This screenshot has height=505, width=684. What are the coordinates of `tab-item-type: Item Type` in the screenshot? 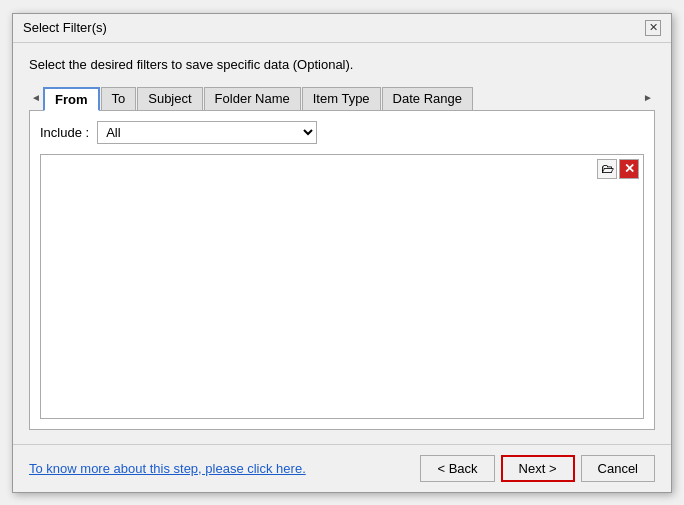 It's located at (342, 99).